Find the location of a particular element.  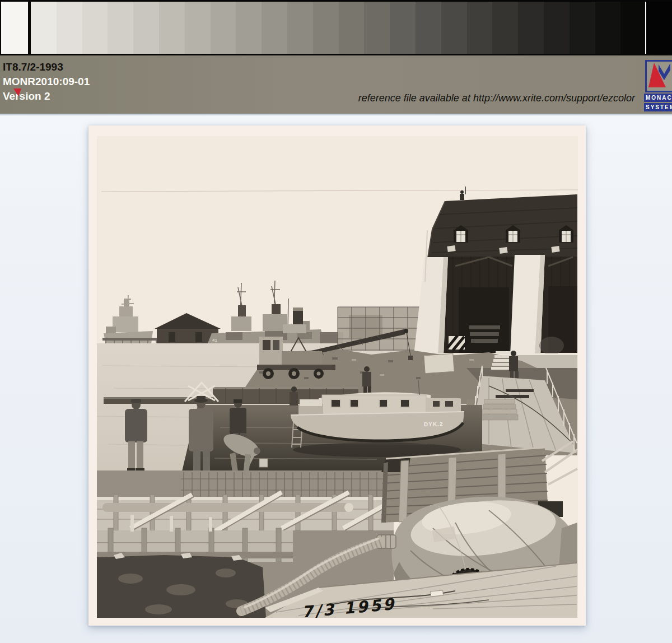

shrub is located at coordinates (552, 346).